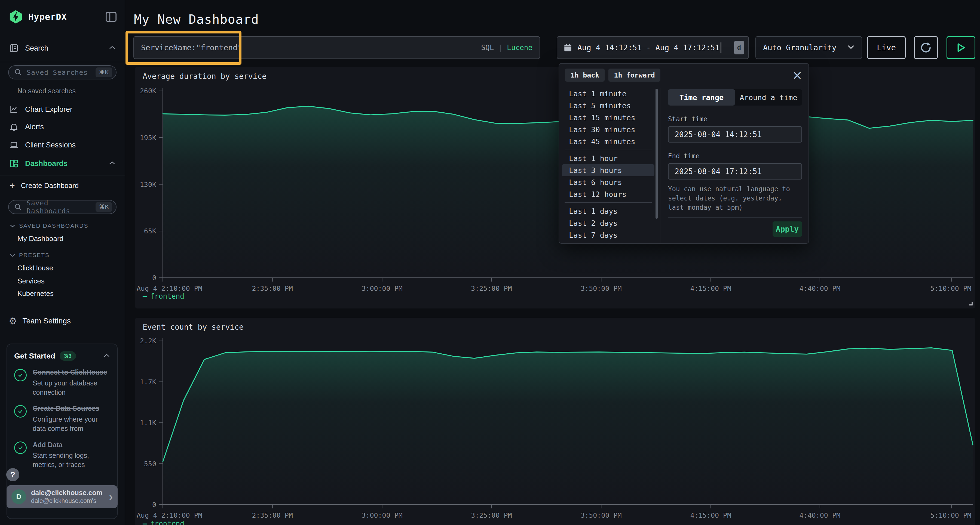  I want to click on range-option: Last 15 minutes, so click(608, 117).